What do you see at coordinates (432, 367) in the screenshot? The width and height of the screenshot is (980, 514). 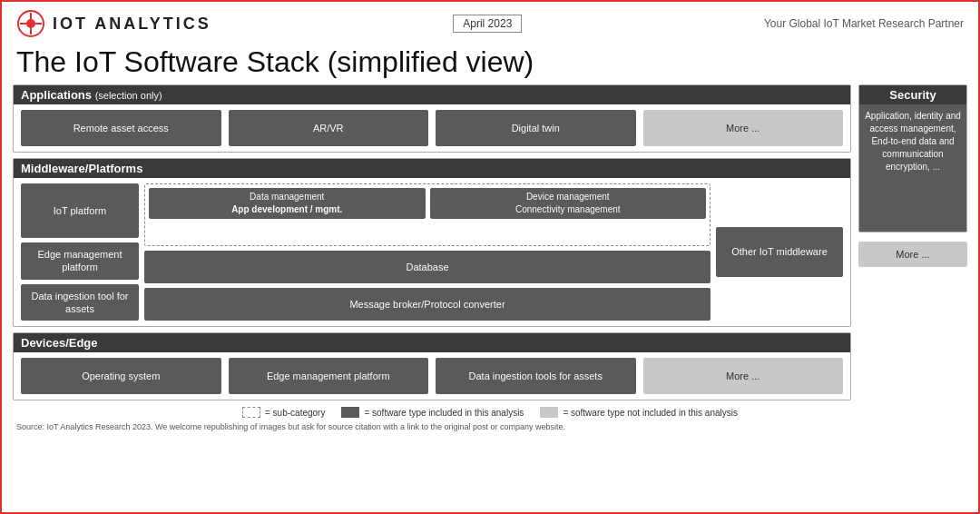 I see `devices-section: Devices/Edge Operating system Edge manag…` at bounding box center [432, 367].